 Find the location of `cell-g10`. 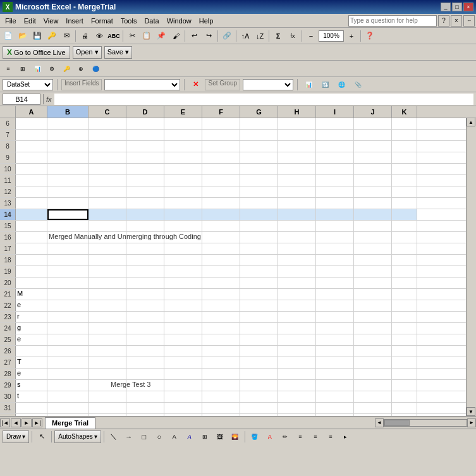

cell-g10 is located at coordinates (259, 169).